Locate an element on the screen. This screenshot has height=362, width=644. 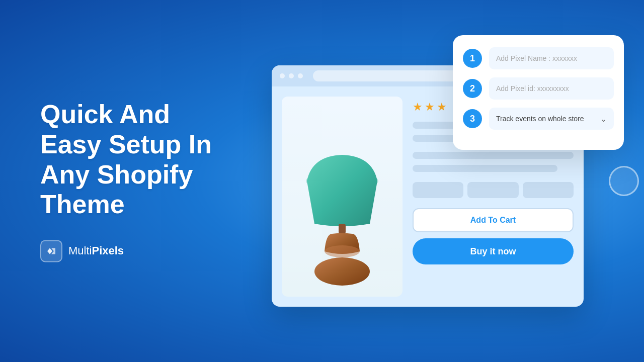
chevron-down-icon: ⌄ is located at coordinates (604, 119).